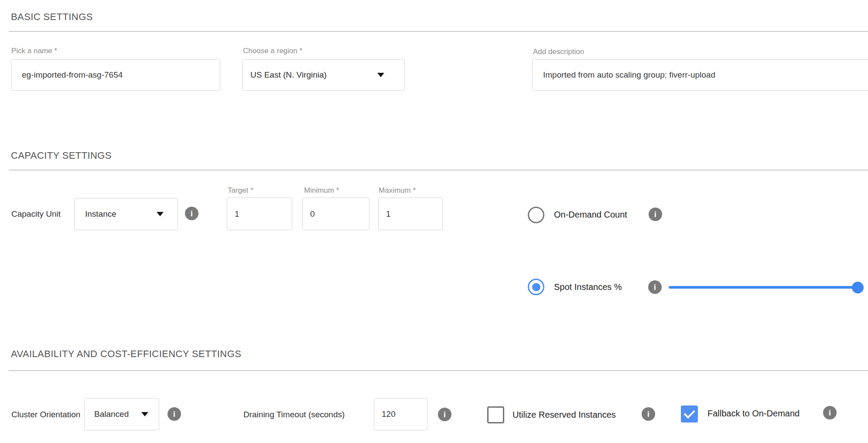  Describe the element at coordinates (588, 287) in the screenshot. I see `spot-instances-label: Spot Instances %` at that location.